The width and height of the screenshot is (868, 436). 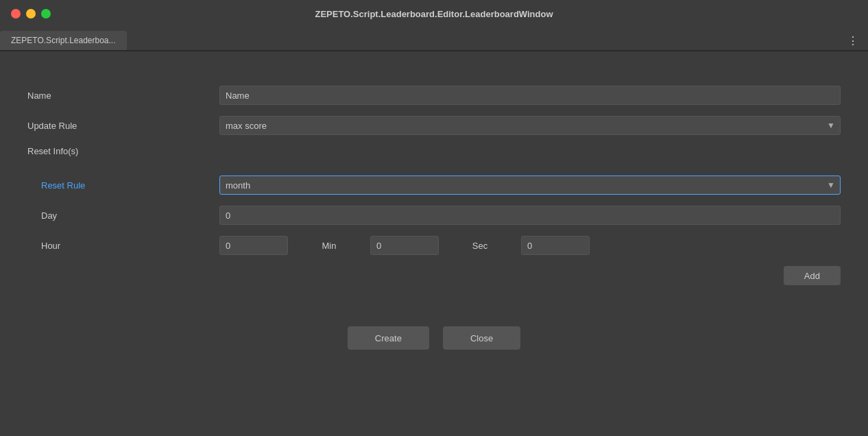 I want to click on time-row: Hour Min Sec, so click(x=434, y=245).